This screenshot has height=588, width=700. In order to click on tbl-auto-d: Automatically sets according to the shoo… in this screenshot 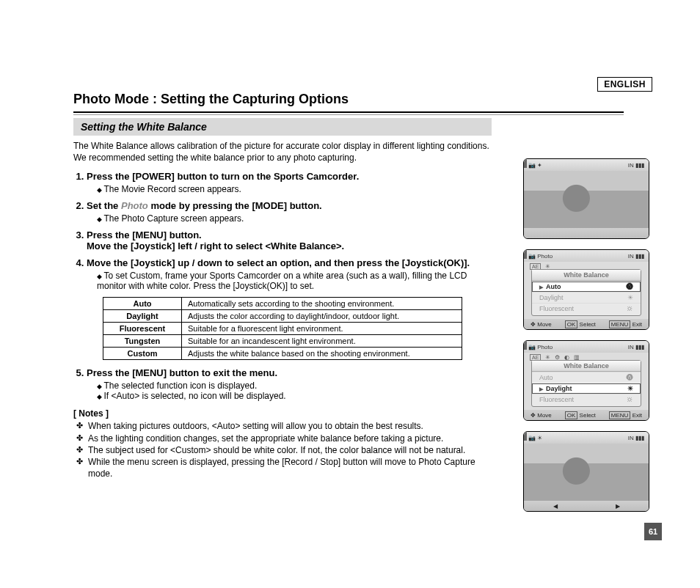, I will do `click(322, 304)`.